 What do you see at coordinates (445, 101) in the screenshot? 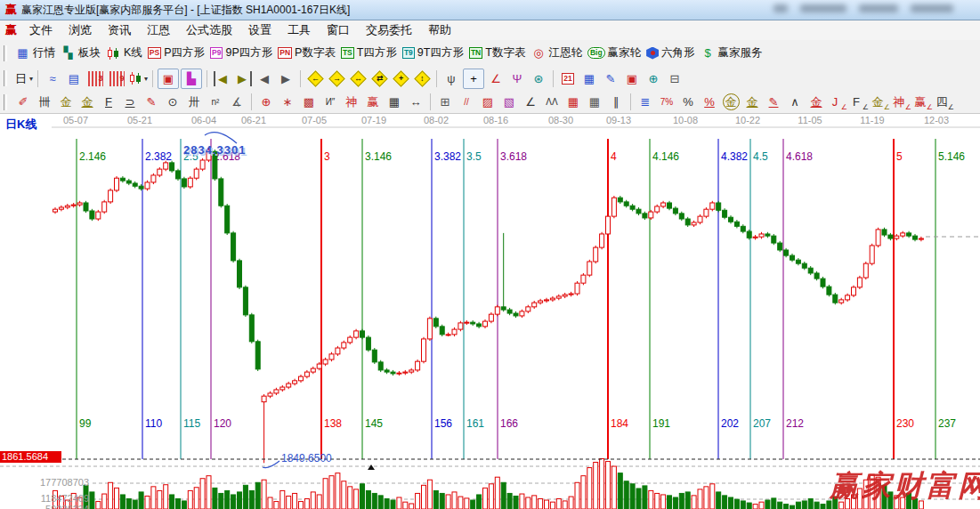
I see `draw-box-handle-icon: ⊞` at bounding box center [445, 101].